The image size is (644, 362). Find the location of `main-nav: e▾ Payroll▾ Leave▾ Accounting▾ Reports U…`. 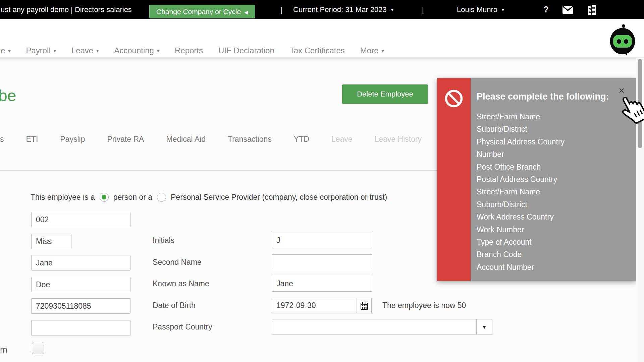

main-nav: e▾ Payroll▾ Leave▾ Accounting▾ Reports U… is located at coordinates (322, 38).